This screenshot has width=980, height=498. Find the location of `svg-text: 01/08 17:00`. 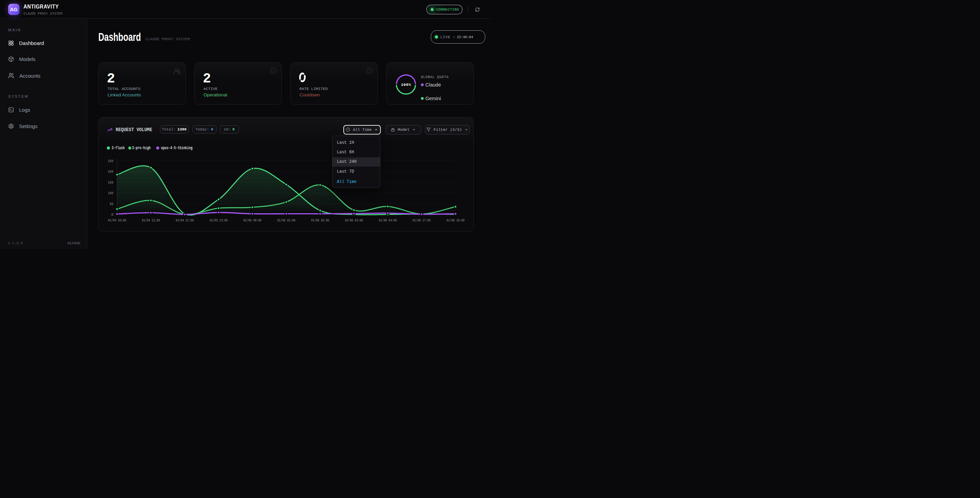

svg-text: 01/08 17:00 is located at coordinates (422, 220).